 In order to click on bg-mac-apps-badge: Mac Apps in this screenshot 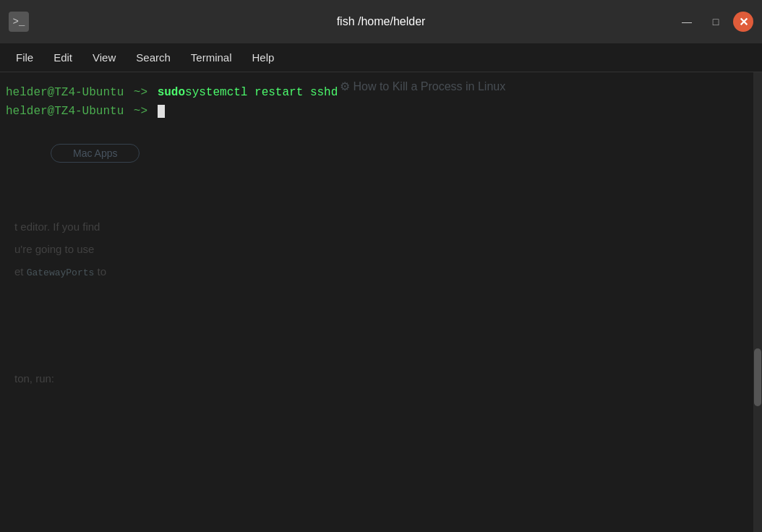, I will do `click(95, 153)`.